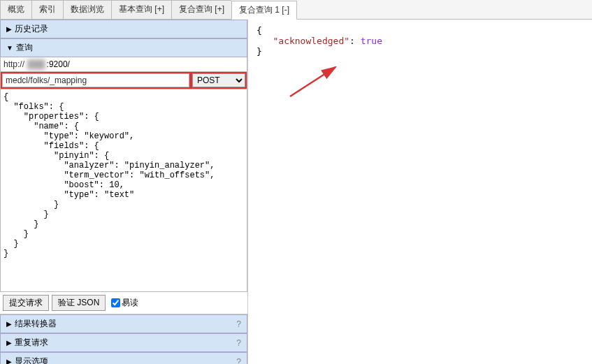 The height and width of the screenshot is (364, 592). What do you see at coordinates (219, 80) in the screenshot?
I see `method-select: POST` at bounding box center [219, 80].